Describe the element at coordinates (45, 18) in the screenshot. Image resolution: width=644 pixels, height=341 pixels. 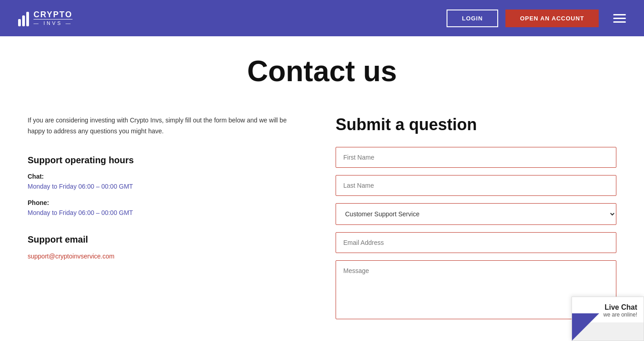
I see `logo: CRYPTO — INVS —` at that location.